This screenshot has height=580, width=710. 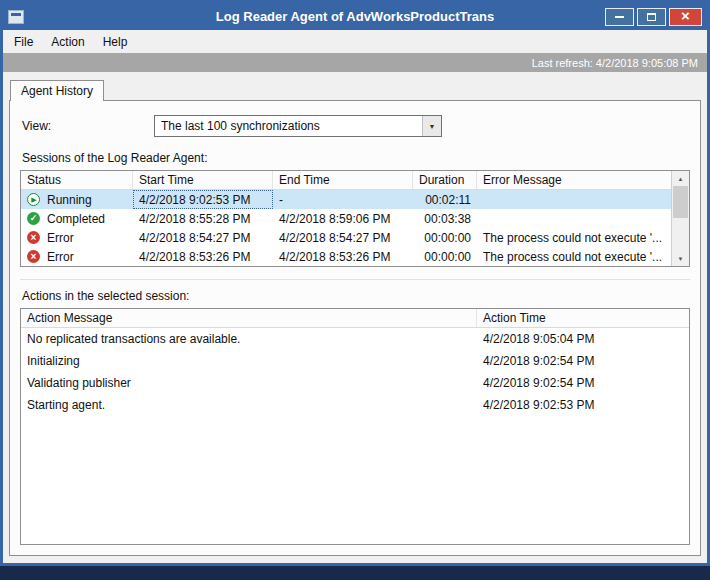 I want to click on session-status-text: Running, so click(x=70, y=200).